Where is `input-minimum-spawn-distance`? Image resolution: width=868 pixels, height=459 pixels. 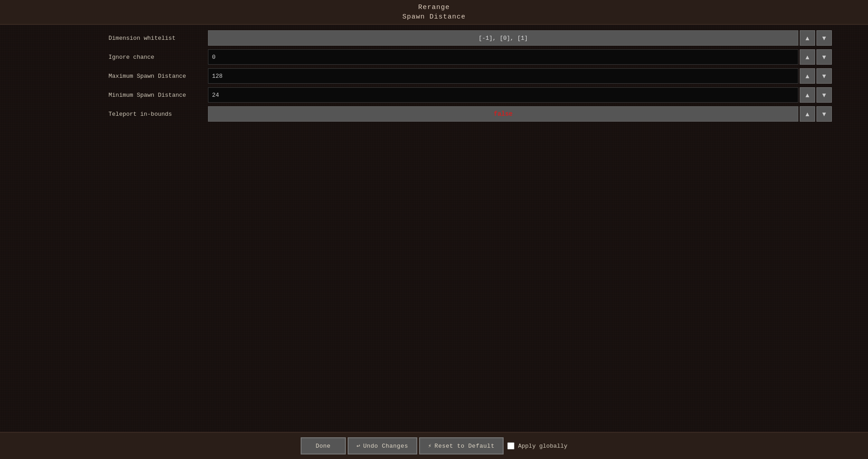 input-minimum-spawn-distance is located at coordinates (503, 95).